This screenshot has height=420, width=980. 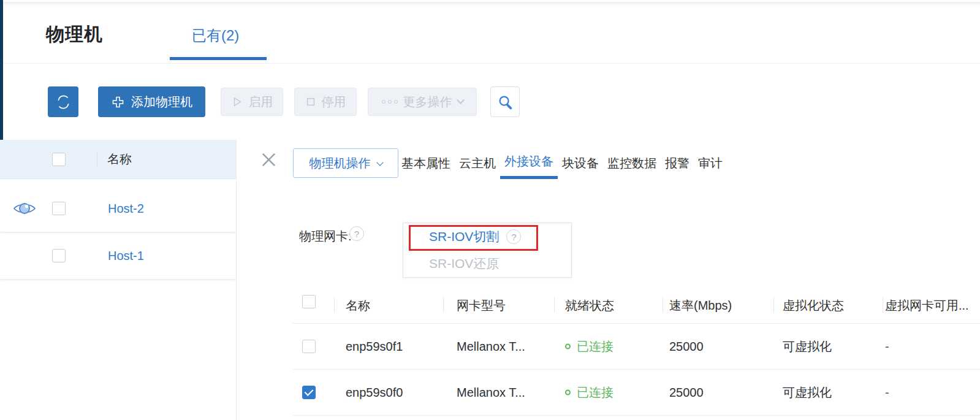 I want to click on nic-column-header: 网卡型号, so click(x=481, y=305).